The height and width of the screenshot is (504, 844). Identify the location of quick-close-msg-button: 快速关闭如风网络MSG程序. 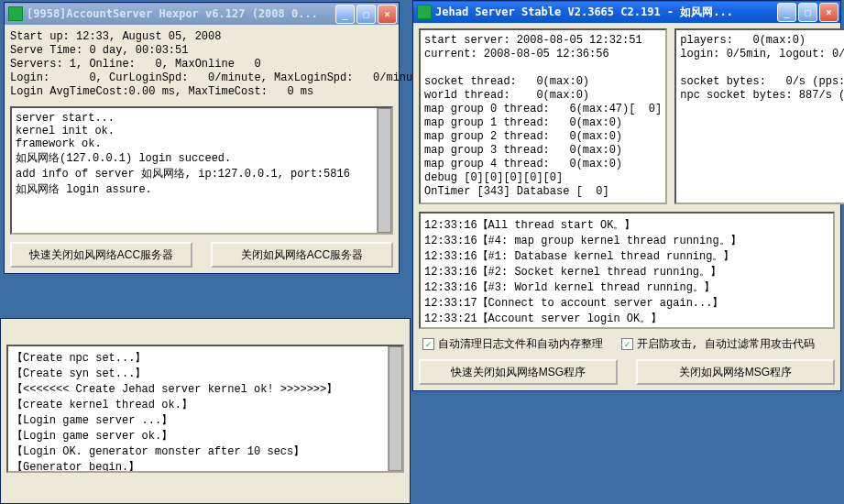
(519, 372).